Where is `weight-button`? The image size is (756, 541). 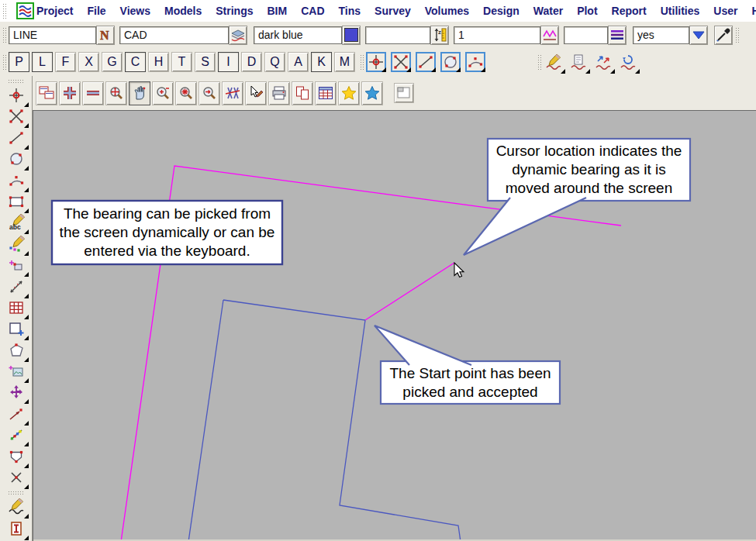 weight-button is located at coordinates (550, 36).